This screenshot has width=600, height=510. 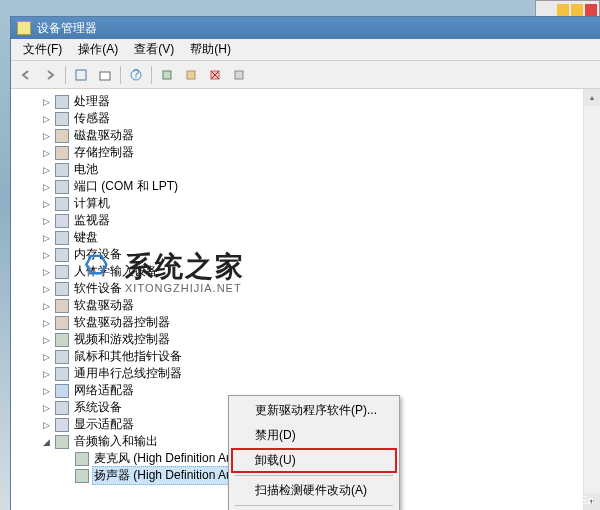 I want to click on tree-item-label: 软盘驱动器控制器, so click(x=122, y=322).